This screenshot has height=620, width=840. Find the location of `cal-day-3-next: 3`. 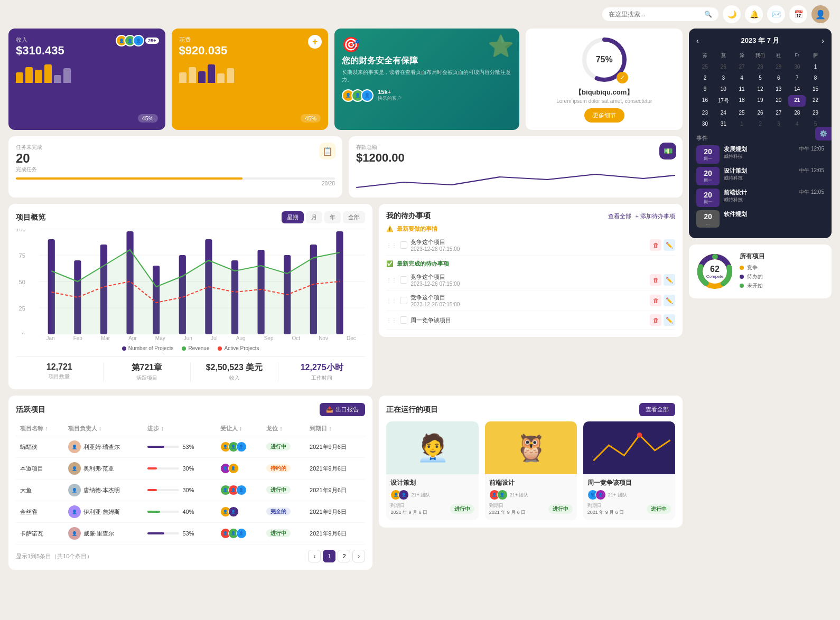

cal-day-3-next: 3 is located at coordinates (779, 124).